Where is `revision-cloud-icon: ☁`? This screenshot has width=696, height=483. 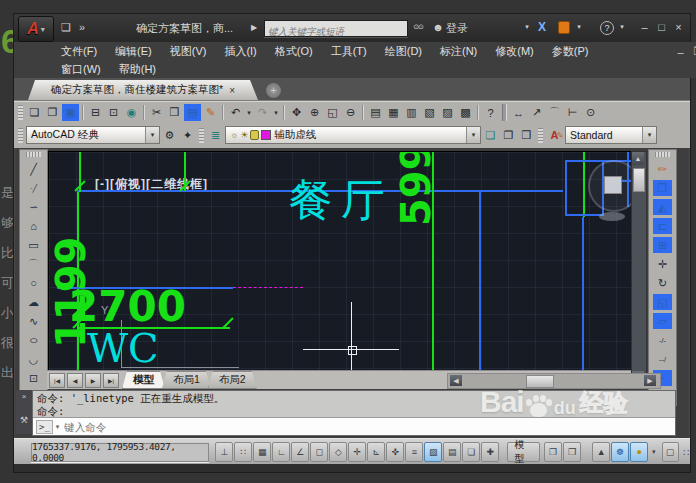 revision-cloud-icon: ☁ is located at coordinates (34, 302).